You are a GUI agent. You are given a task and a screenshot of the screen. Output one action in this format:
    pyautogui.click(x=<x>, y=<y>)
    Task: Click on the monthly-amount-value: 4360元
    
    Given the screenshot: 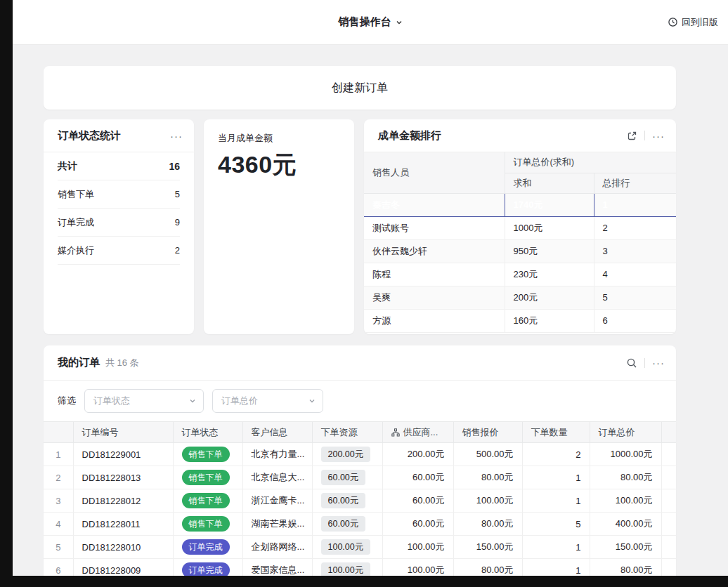 What is the action you would take?
    pyautogui.click(x=279, y=165)
    